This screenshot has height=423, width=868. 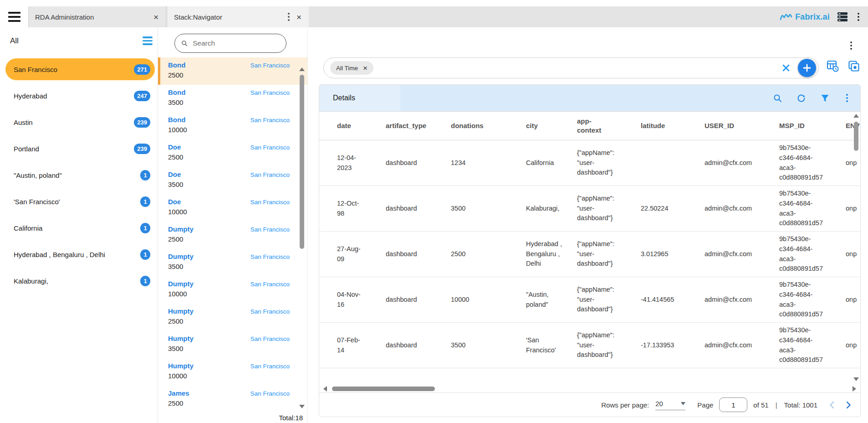 What do you see at coordinates (80, 149) in the screenshot?
I see `sidebar-item: Portland 239` at bounding box center [80, 149].